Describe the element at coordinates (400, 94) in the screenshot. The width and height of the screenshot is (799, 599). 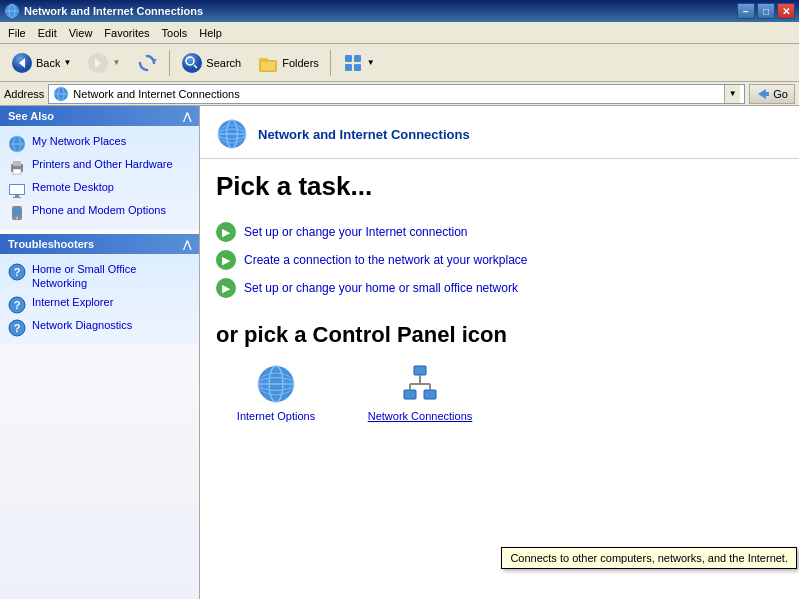
I see `address-bar: Address ▼ Go` at that location.